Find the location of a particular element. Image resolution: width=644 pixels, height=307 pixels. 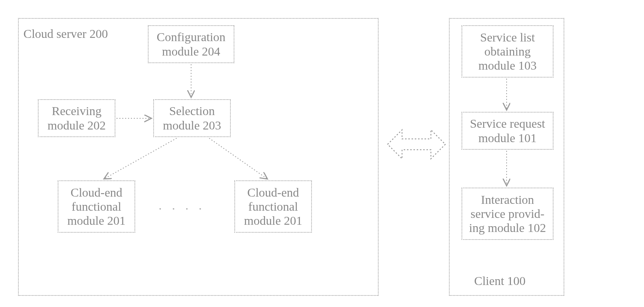

cloud-server-title: Cloud server 200 is located at coordinates (66, 34).